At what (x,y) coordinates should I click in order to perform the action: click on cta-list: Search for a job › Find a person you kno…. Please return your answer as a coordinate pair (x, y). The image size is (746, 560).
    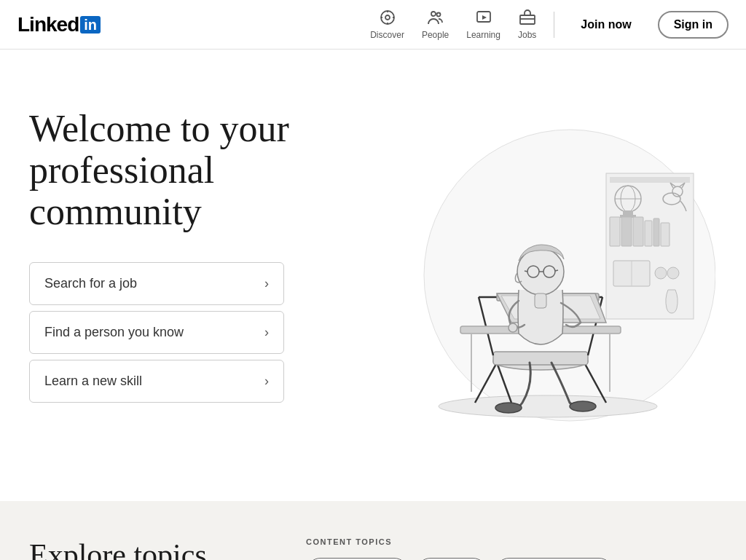
    Looking at the image, I should click on (182, 332).